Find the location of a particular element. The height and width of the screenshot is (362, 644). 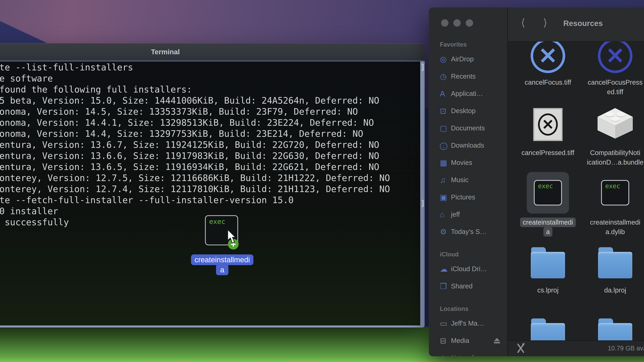

document-icon: ▢ is located at coordinates (446, 128).